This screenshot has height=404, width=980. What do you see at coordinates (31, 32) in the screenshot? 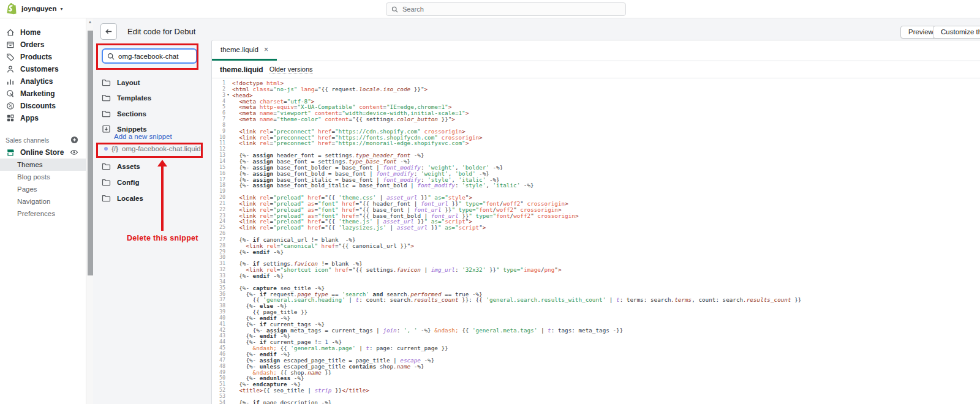
I see `sidebar-item-label: Home` at bounding box center [31, 32].